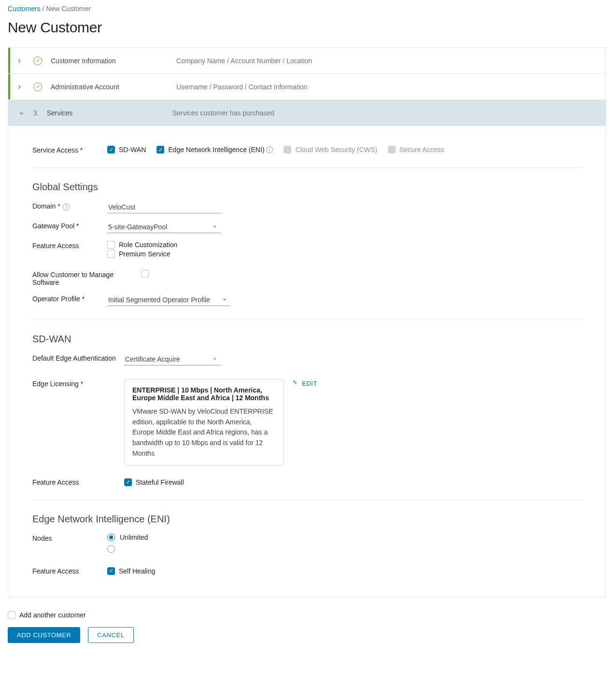  Describe the element at coordinates (204, 433) in the screenshot. I see `license-body: VMware SD-WAN by VeloCloud ENTERPRISE ed…` at that location.